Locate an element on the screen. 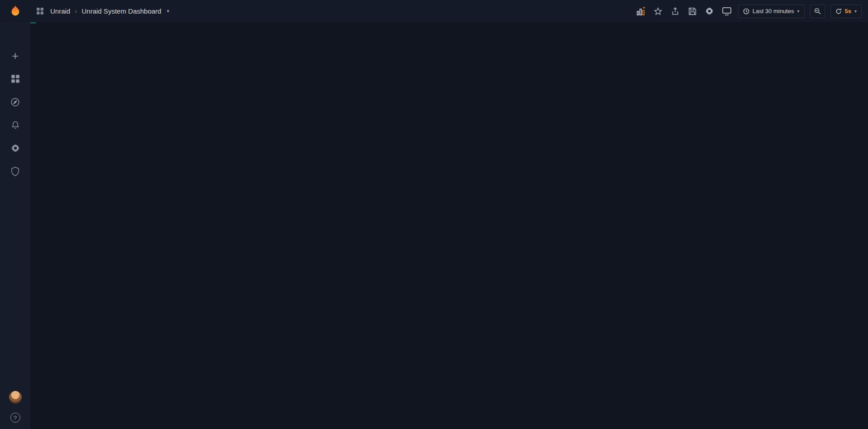 The image size is (868, 429). dashboard-canvas: kWh Price0.65▾Currencykr▾UPS Max Output … is located at coordinates (33, 23).